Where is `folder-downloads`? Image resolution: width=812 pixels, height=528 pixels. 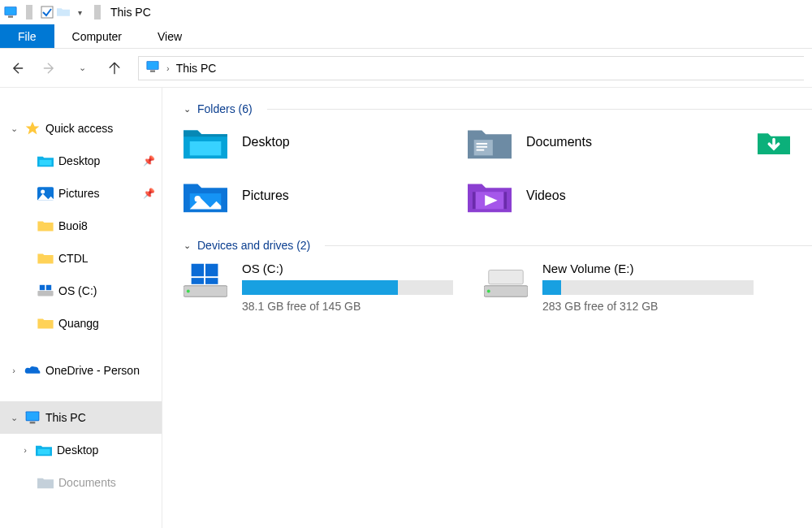 folder-downloads is located at coordinates (782, 142).